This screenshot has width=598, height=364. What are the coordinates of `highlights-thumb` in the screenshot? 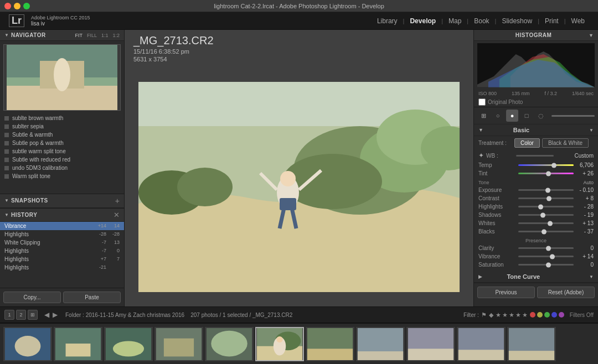 It's located at (540, 207).